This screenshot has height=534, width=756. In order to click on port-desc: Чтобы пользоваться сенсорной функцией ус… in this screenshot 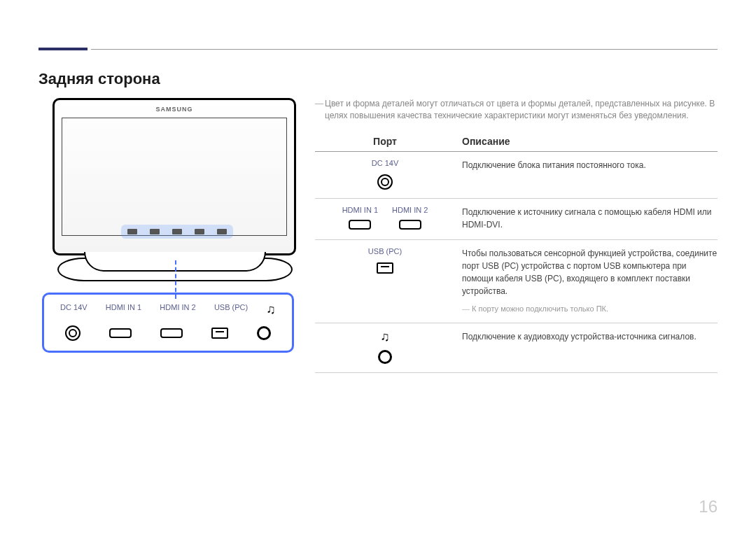, I will do `click(589, 272)`.